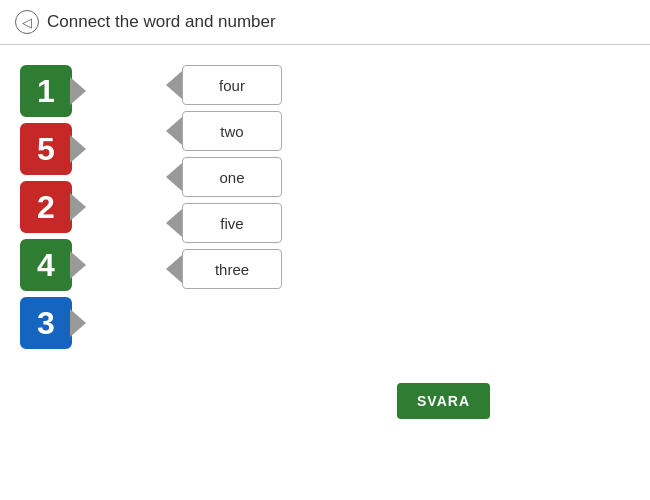 The height and width of the screenshot is (500, 650). I want to click on number-item: 4, so click(53, 265).